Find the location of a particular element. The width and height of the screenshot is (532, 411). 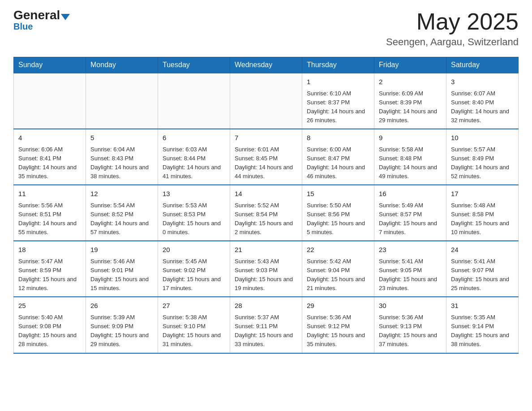

day-info: Sunrise: 5:57 AM Sunset: 8:49 PM Dayligh… is located at coordinates (482, 163).